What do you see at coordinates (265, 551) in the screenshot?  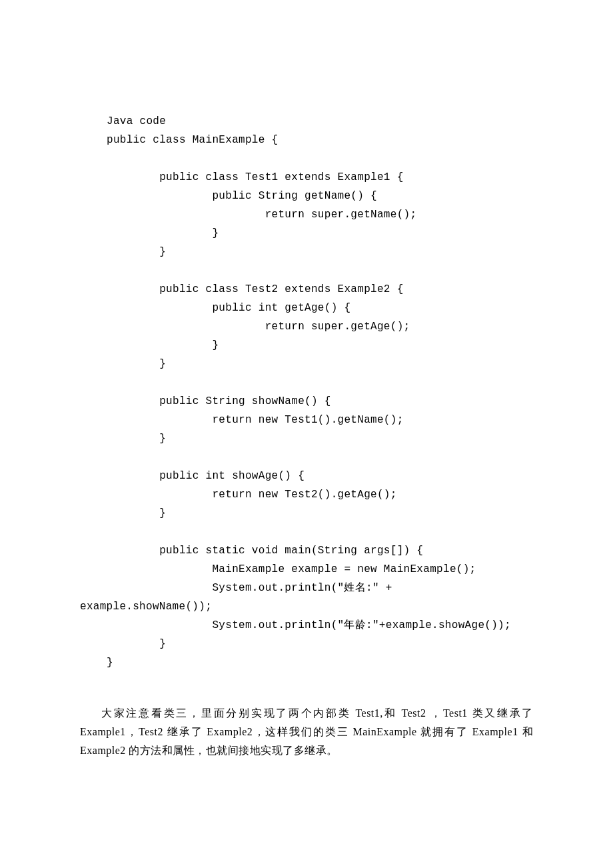 I see `code-line: public static void main(String args[]) {` at bounding box center [265, 551].